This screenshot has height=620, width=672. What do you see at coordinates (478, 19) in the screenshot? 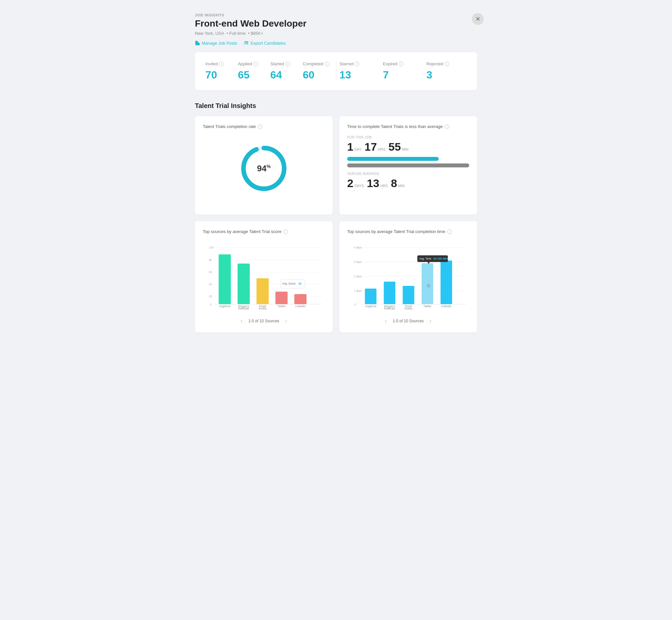
I see `close-button: ✕` at bounding box center [478, 19].